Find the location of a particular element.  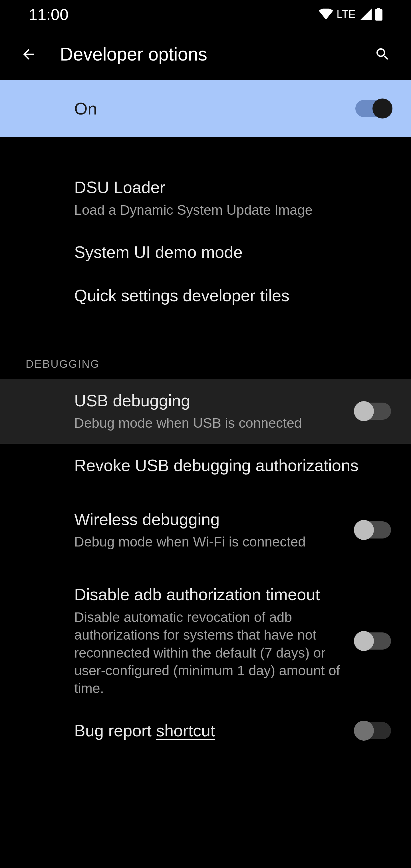

master-toggle-row: On is located at coordinates (205, 108).